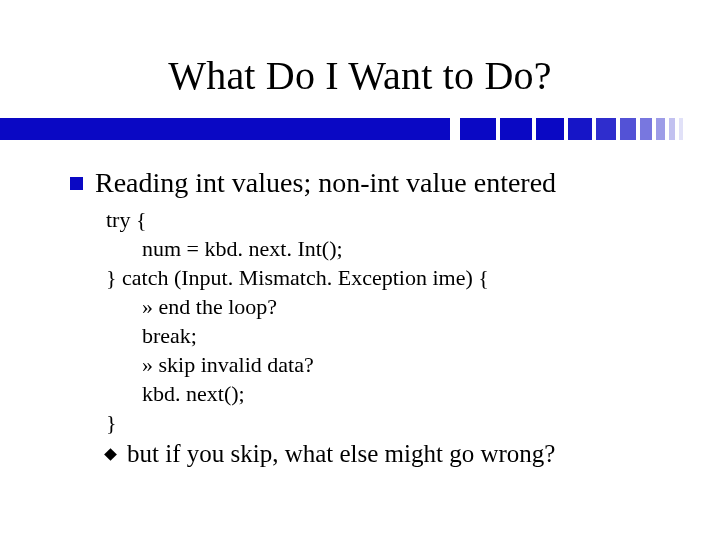 This screenshot has width=720, height=540. I want to click on code-line: » skip invalid data?, so click(393, 364).